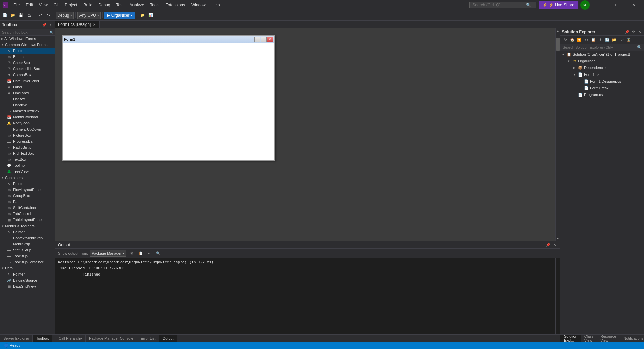  I want to click on se-tb-git: ⎇, so click(622, 40).